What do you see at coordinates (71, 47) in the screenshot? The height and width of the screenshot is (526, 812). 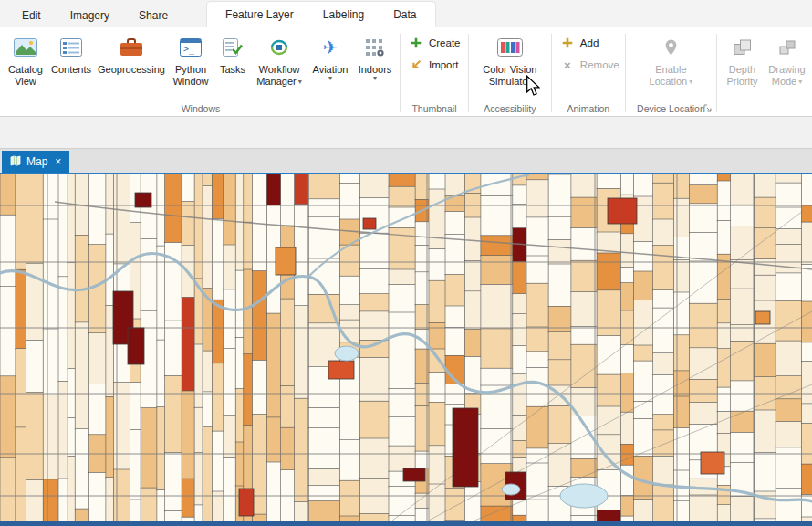 I see `contents-icon` at bounding box center [71, 47].